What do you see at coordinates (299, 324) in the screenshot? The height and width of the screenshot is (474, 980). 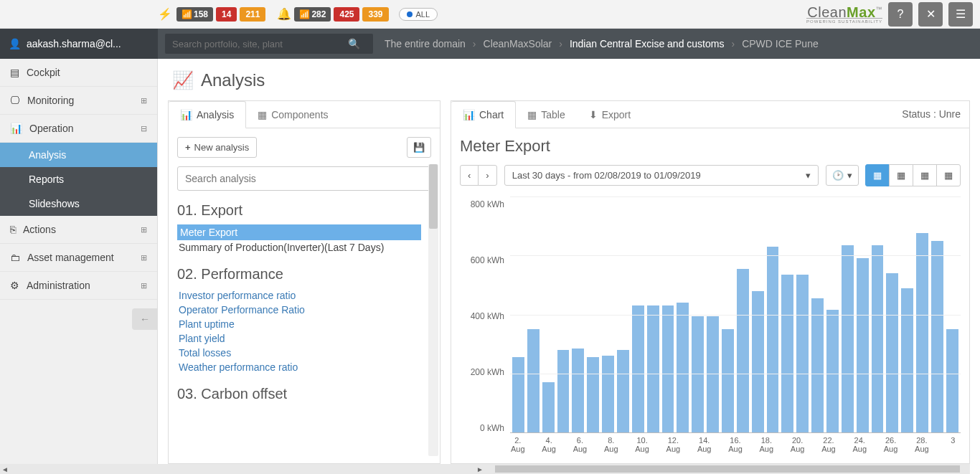 I see `item-plant-uptime: Plant uptime` at bounding box center [299, 324].